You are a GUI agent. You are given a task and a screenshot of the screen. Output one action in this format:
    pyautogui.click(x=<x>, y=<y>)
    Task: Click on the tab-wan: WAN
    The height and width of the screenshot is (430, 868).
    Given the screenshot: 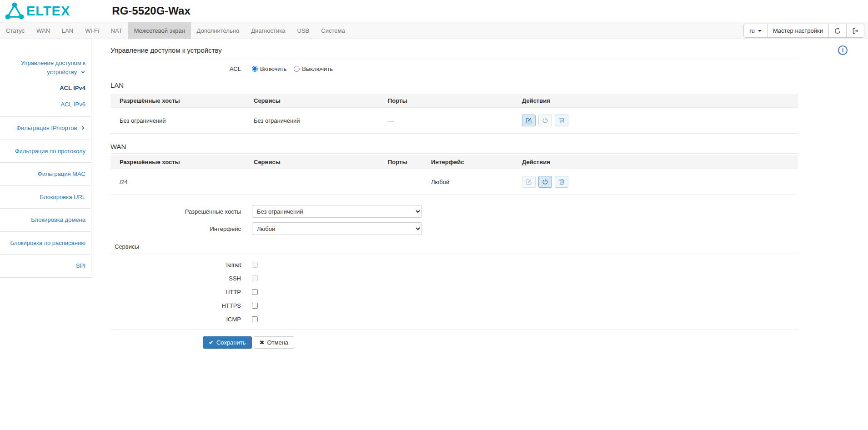 What is the action you would take?
    pyautogui.click(x=43, y=31)
    